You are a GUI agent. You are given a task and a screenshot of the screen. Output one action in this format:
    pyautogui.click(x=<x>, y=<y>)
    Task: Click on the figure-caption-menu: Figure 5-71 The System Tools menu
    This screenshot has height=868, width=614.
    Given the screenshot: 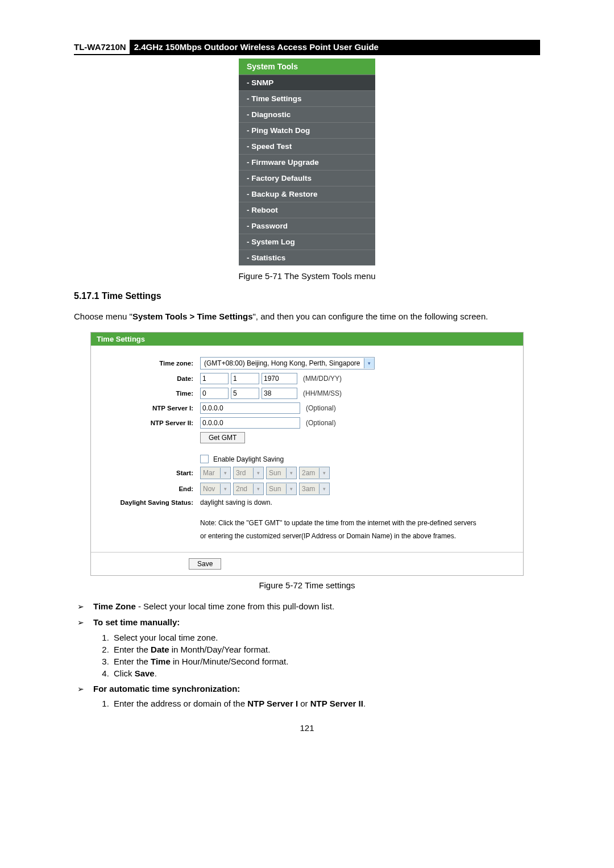 What is the action you would take?
    pyautogui.click(x=307, y=276)
    